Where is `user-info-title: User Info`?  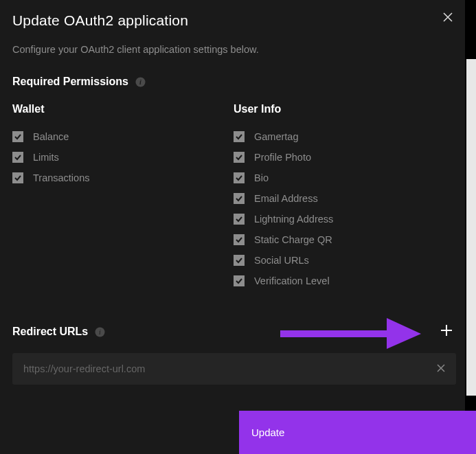 user-info-title: User Info is located at coordinates (344, 109).